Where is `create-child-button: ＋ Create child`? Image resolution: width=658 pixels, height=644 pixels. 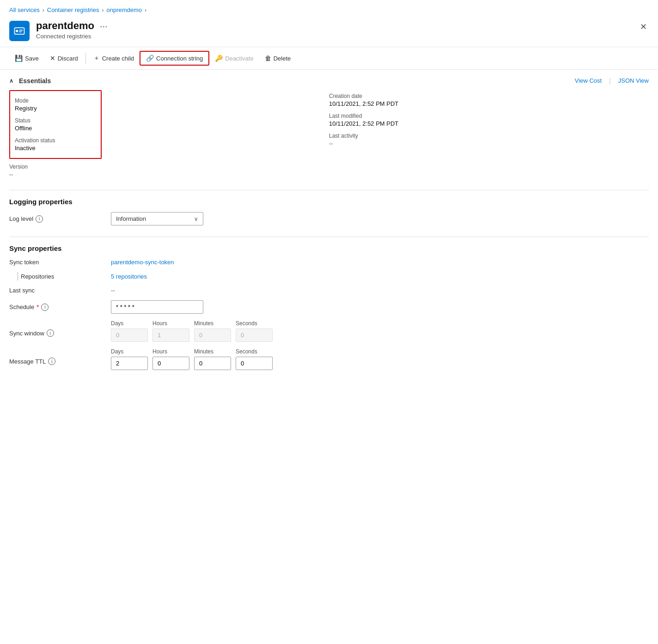 create-child-button: ＋ Create child is located at coordinates (114, 58).